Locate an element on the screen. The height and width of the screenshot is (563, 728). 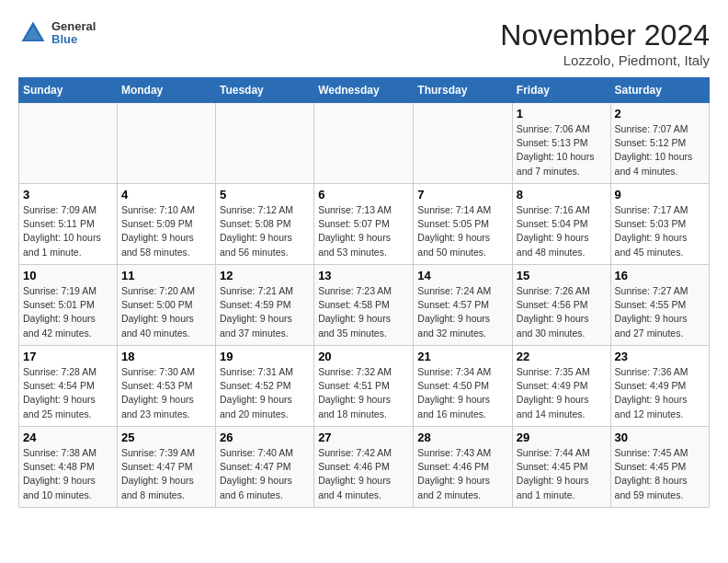
calendar-week-0: 1Sunrise: 7:06 AM Sunset: 5:13 PM Daylig… is located at coordinates (364, 144).